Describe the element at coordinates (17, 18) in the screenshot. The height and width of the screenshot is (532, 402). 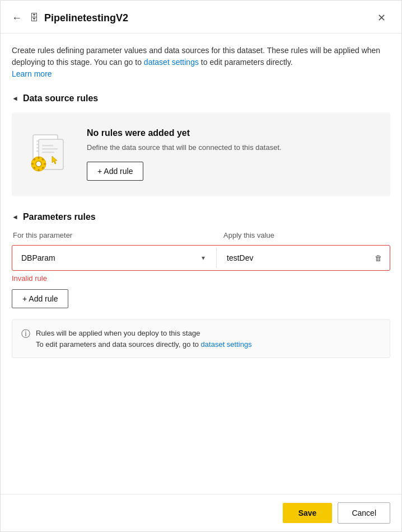
I see `back-icon: ←` at that location.